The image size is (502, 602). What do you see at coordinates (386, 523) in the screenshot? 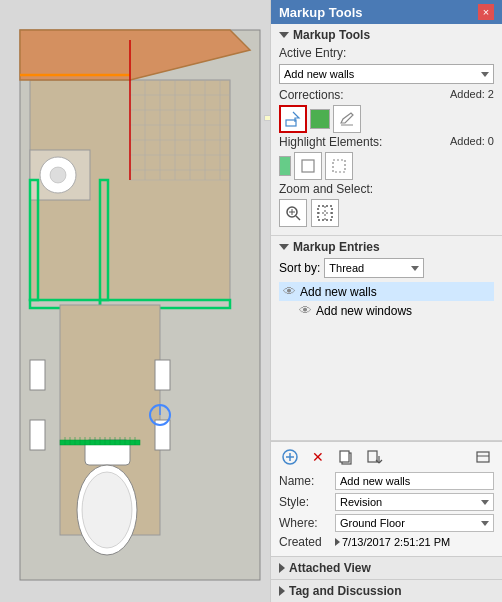
I see `where-field-row: Where: Ground Floor` at bounding box center [386, 523].